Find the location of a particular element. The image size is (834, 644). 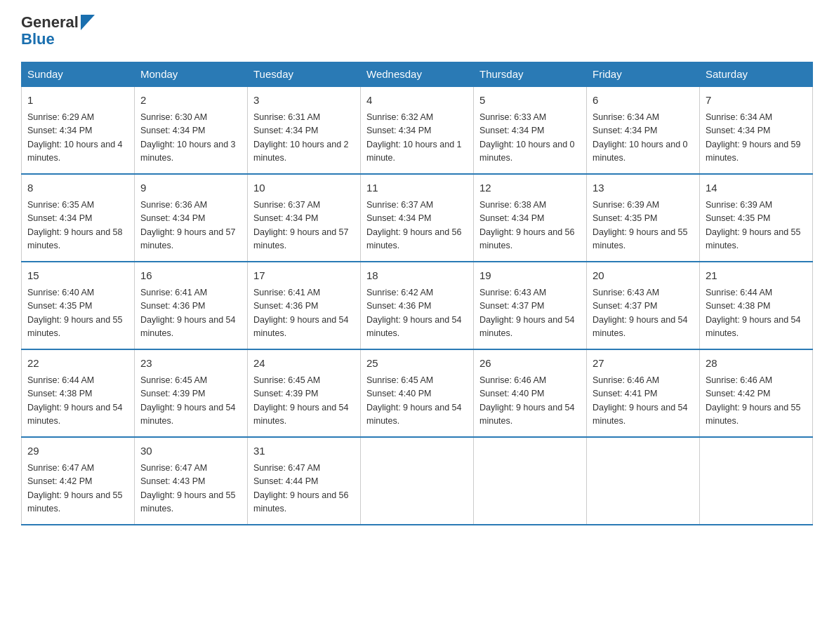

logo: General Blue is located at coordinates (58, 31).